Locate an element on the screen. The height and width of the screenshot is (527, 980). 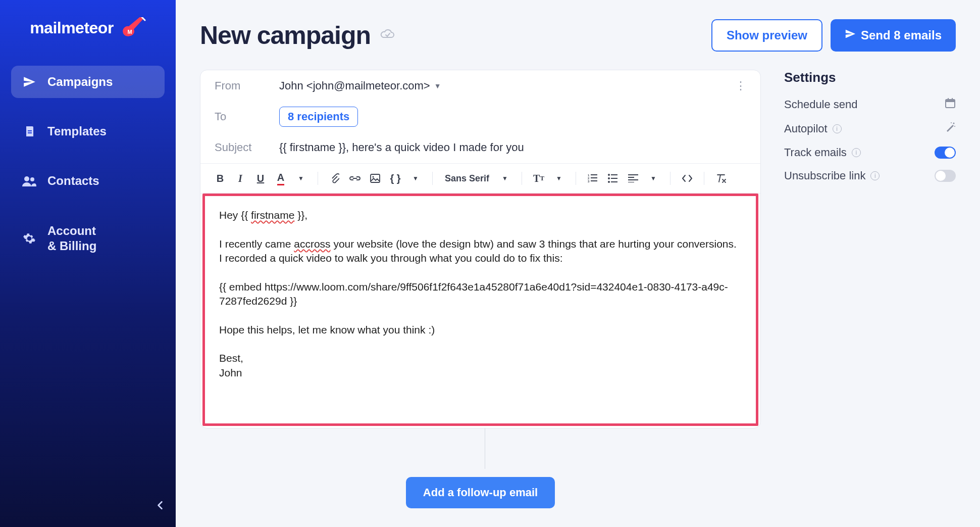
sidebar-item-label: Templates is located at coordinates (77, 131).